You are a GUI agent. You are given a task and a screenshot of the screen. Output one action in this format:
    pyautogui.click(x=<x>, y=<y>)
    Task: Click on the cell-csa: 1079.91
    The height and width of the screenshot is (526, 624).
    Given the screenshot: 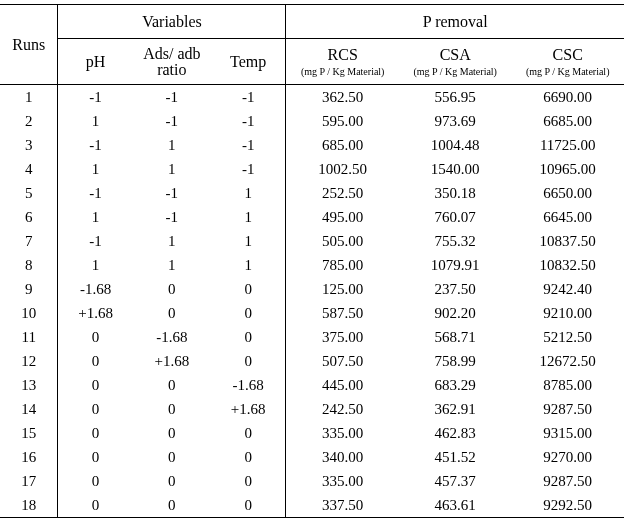 What is the action you would take?
    pyautogui.click(x=456, y=265)
    